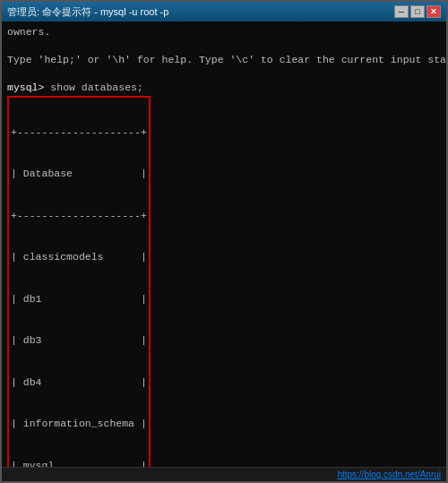  I want to click on db-sep-top: +--------------------+, so click(79, 133).